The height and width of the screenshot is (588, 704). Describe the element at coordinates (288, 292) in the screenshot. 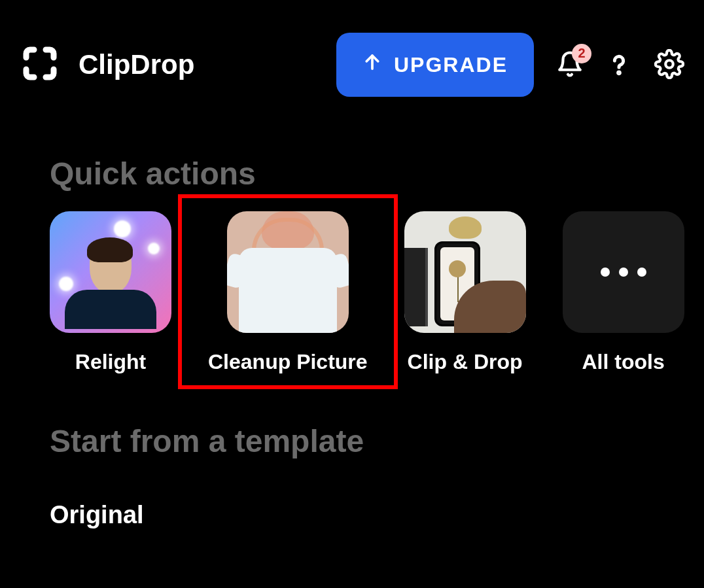

I see `action-cleanup-picture: Cleanup Picture` at that location.